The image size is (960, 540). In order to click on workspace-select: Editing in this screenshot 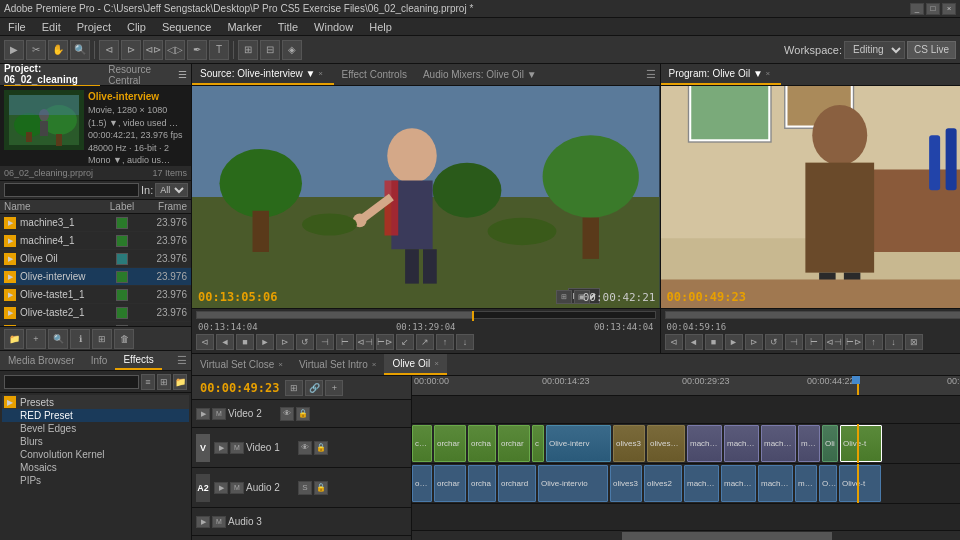, I will do `click(874, 50)`.